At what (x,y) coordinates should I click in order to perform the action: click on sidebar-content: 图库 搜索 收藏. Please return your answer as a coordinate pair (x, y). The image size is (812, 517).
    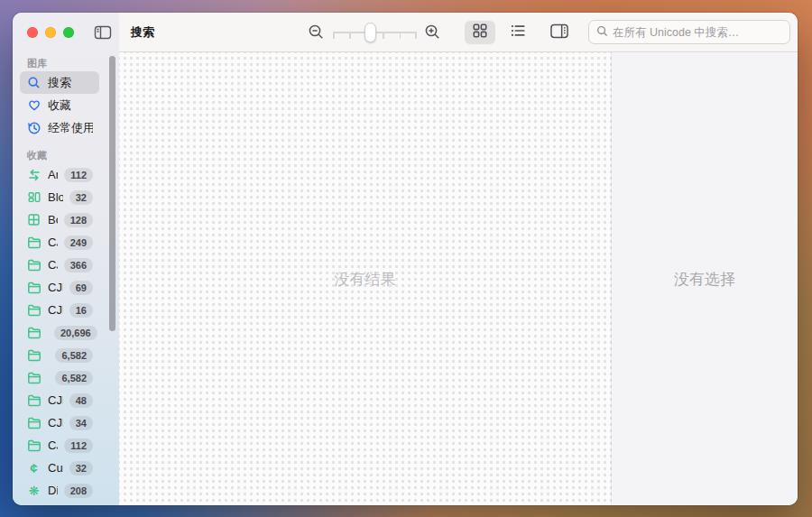
    Looking at the image, I should click on (66, 279).